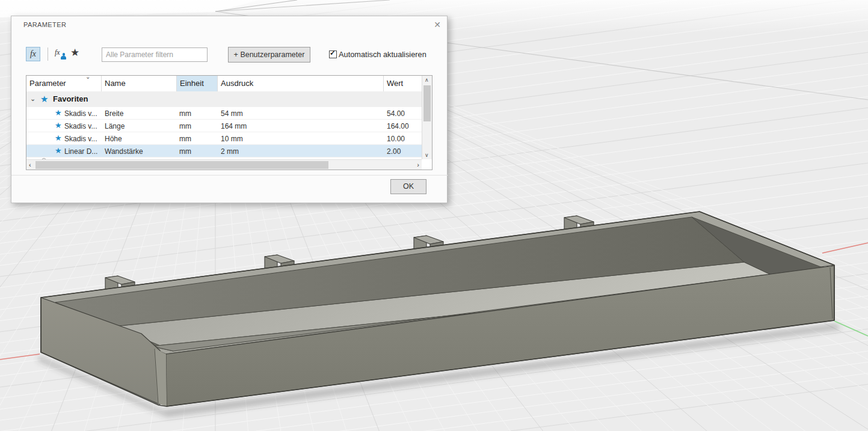 The height and width of the screenshot is (431, 868). Describe the element at coordinates (155, 55) in the screenshot. I see `parameter-filter-input` at that location.